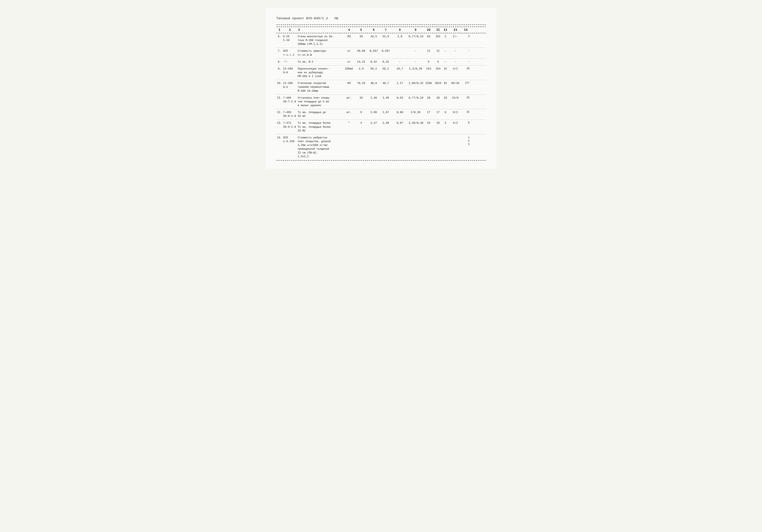 This screenshot has height=532, width=762. Describe the element at coordinates (361, 37) in the screenshot. I see `col5-val: IЯ` at that location.